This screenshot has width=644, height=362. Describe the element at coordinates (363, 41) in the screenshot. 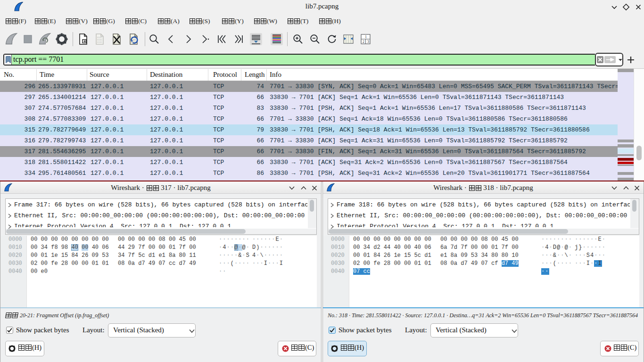

I see `svg-text: 2` at that location.